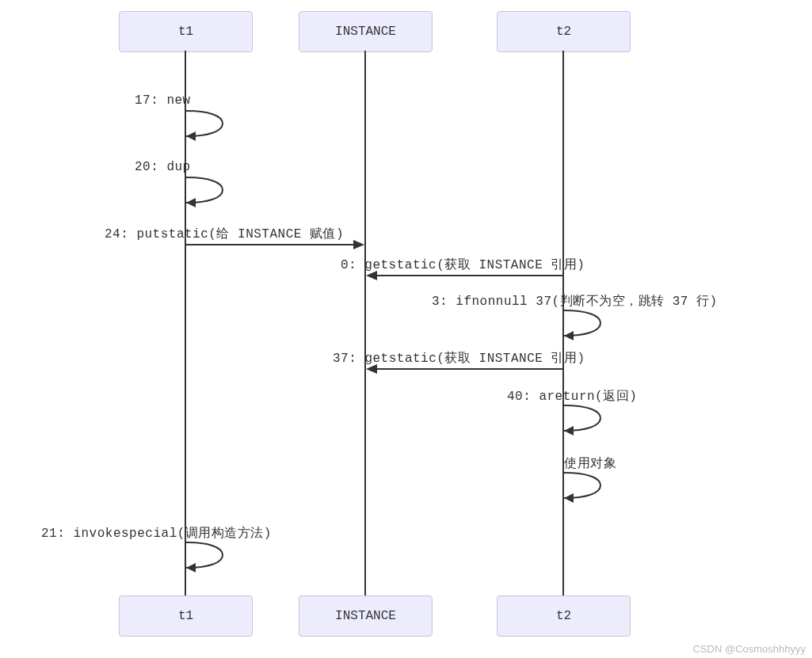 The width and height of the screenshot is (812, 658). Describe the element at coordinates (590, 464) in the screenshot. I see `msg-use-object: 使用对象` at that location.